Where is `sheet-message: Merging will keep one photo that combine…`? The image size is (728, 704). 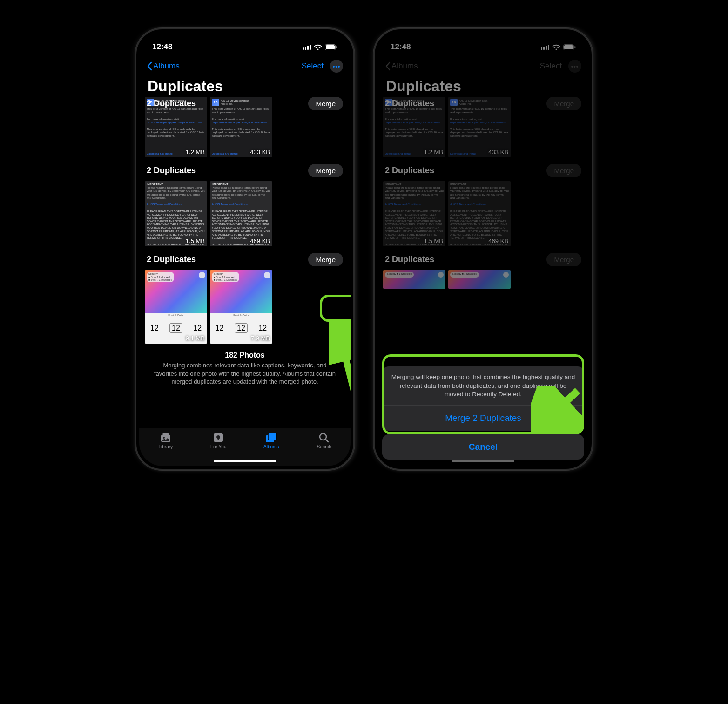
sheet-message: Merging will keep one photo that combine… is located at coordinates (483, 386).